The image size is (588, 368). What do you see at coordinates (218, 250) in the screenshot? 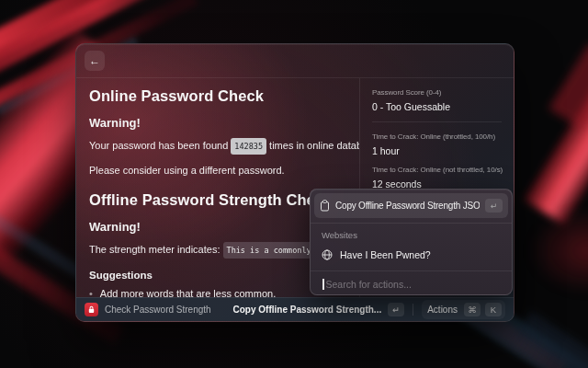
I see `meter-line: The strength meter indicates: This is a …` at bounding box center [218, 250].